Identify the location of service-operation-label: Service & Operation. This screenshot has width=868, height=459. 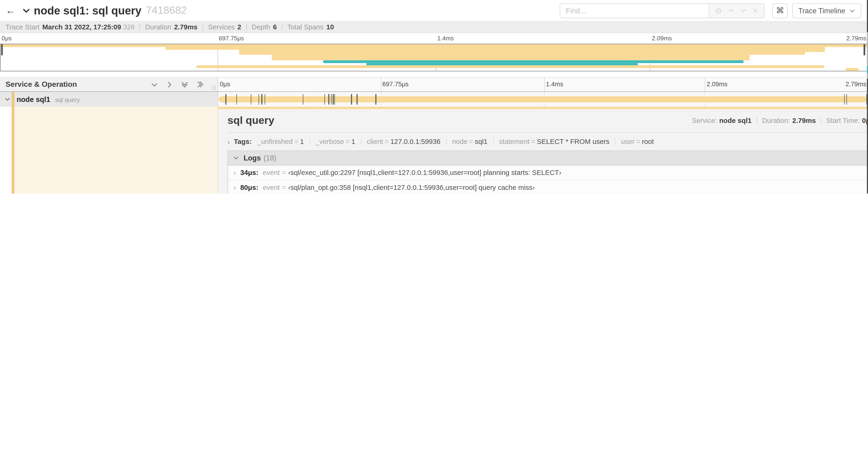
(41, 84).